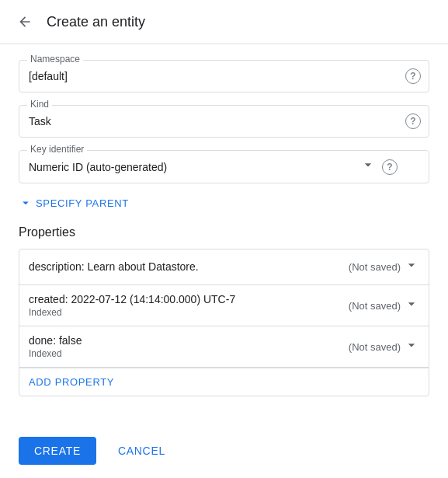 The height and width of the screenshot is (478, 448). What do you see at coordinates (224, 267) in the screenshot?
I see `table-row: description: Learn about Datastore. (Not…` at bounding box center [224, 267].